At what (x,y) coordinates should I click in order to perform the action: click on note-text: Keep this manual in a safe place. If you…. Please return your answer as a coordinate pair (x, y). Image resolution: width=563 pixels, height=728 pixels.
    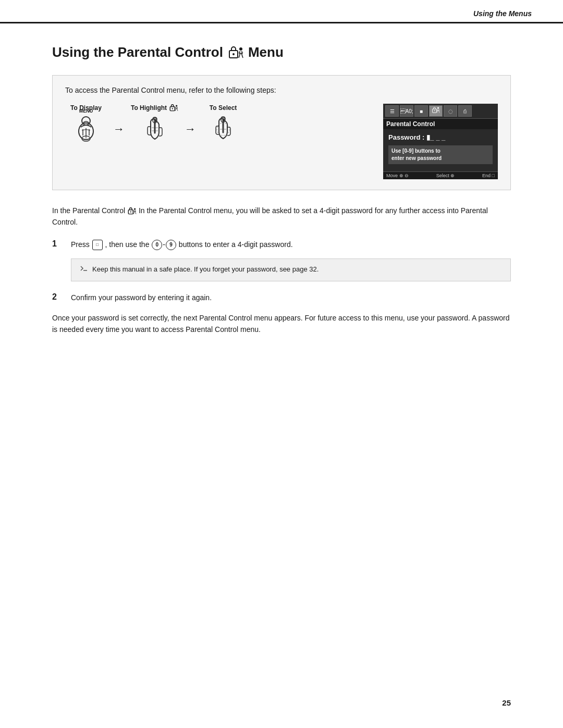
    Looking at the image, I should click on (205, 269).